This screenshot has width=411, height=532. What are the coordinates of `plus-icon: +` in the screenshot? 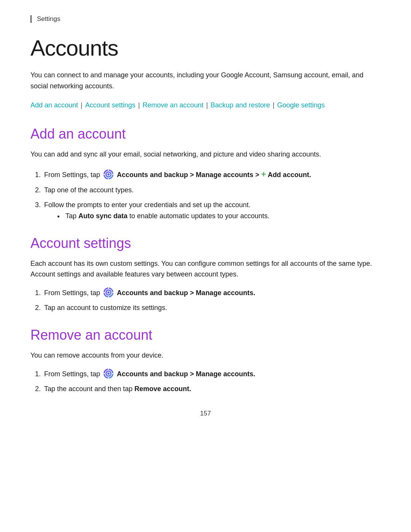 It's located at (263, 174).